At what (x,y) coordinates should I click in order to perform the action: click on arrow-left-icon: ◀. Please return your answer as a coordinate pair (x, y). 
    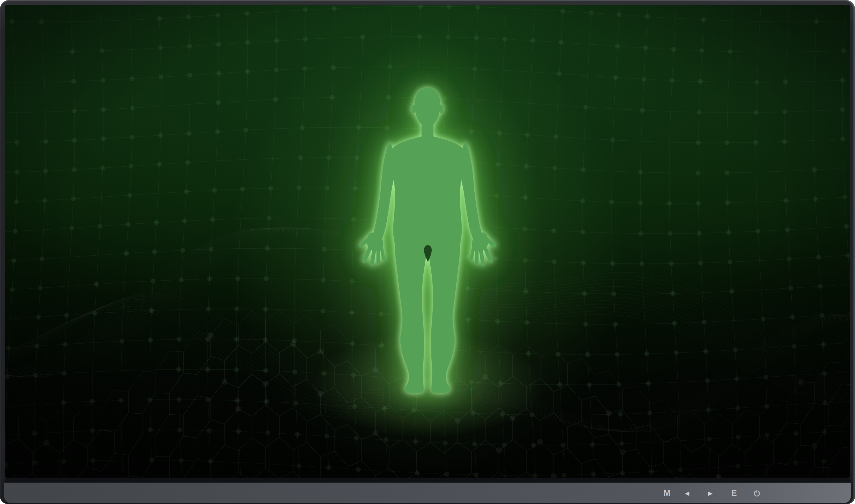
    Looking at the image, I should click on (687, 493).